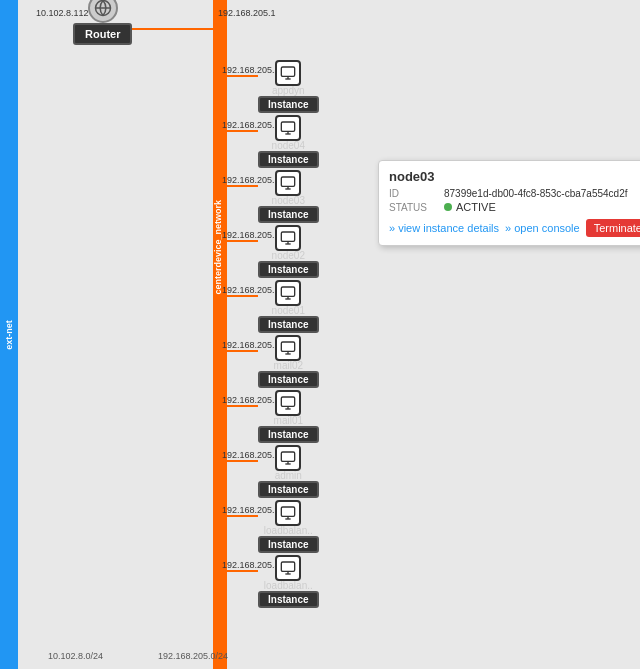 The width and height of the screenshot is (640, 669). I want to click on popup-id-value: 87399e1d-db00-4fc8-853c-cba7a554cd2f, so click(536, 194).